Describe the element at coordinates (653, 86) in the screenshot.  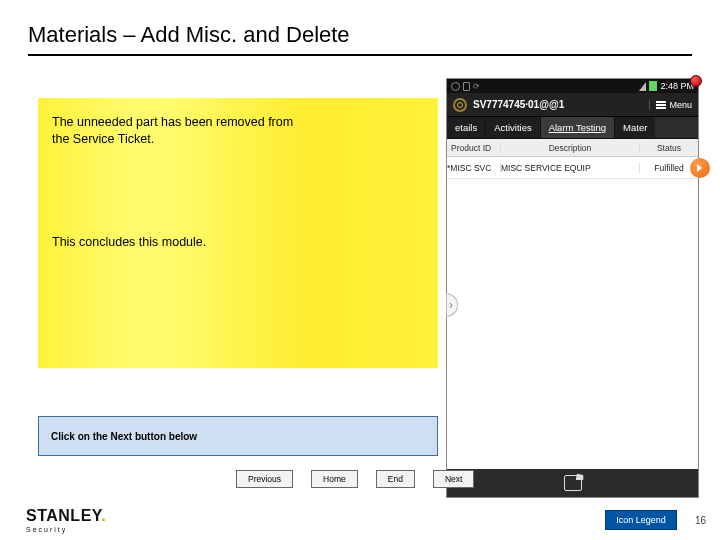
I see `battery-icon` at that location.